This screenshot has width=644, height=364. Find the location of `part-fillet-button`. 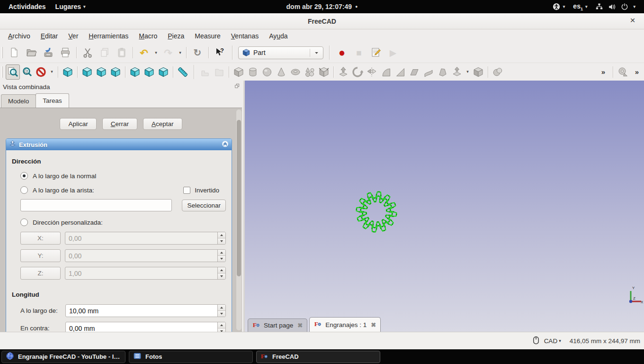

part-fillet-button is located at coordinates (386, 72).